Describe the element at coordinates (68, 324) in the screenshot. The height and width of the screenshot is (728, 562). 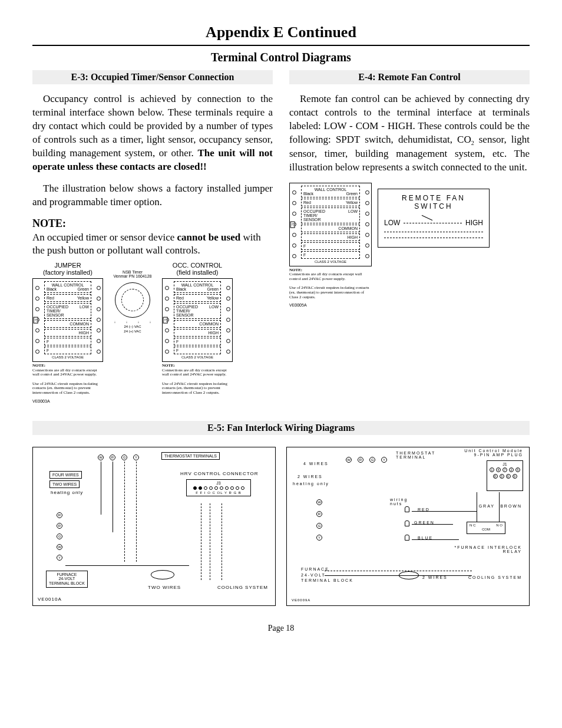
I see `tb-common-l: COMMON` at that location.